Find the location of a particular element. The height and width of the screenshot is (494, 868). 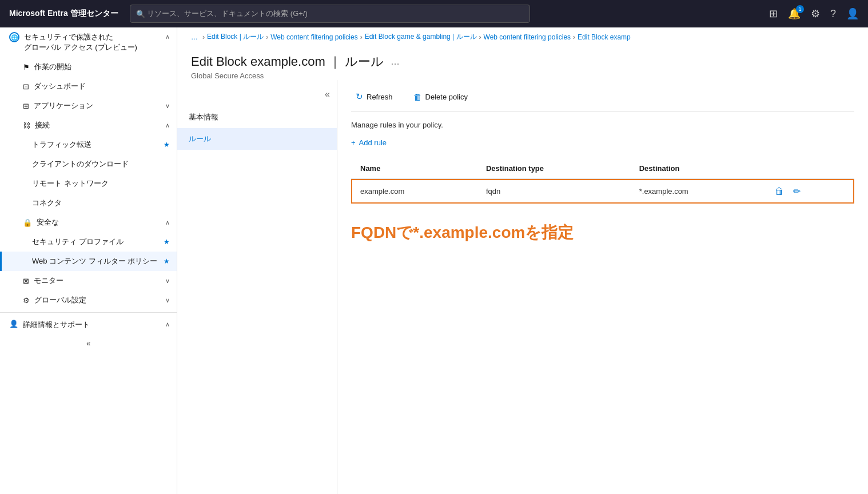

row-actions: 🗑 ✏ is located at coordinates (810, 192).